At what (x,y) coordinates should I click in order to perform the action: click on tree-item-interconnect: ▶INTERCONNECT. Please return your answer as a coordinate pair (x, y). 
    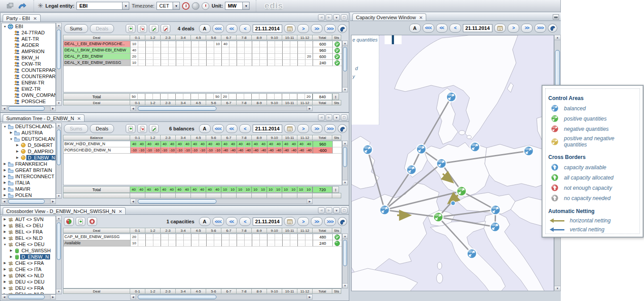
    Looking at the image, I should click on (29, 176).